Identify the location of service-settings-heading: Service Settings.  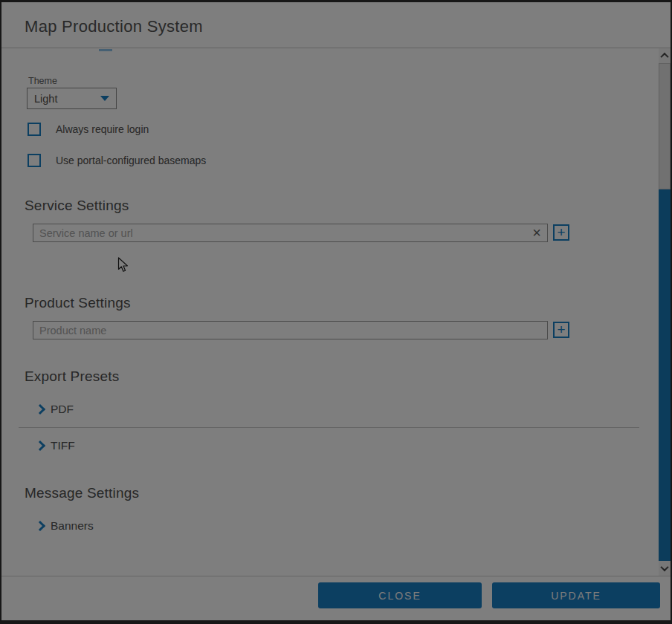
(77, 206).